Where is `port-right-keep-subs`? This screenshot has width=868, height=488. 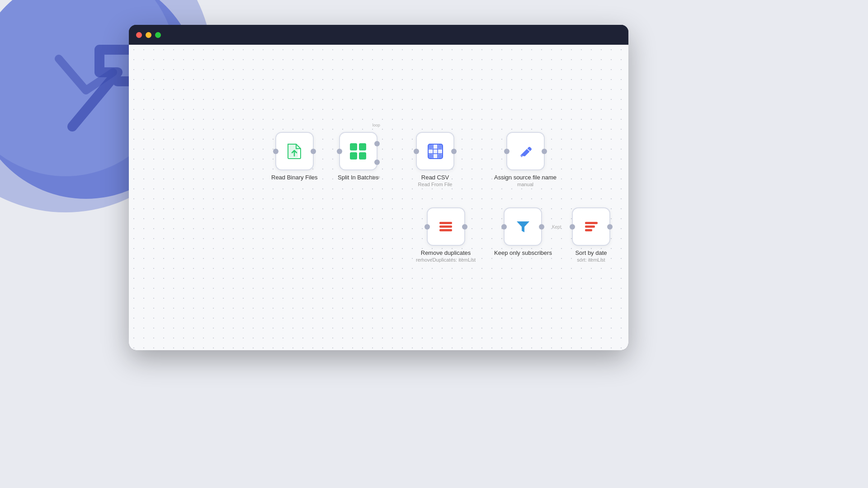
port-right-keep-subs is located at coordinates (542, 227).